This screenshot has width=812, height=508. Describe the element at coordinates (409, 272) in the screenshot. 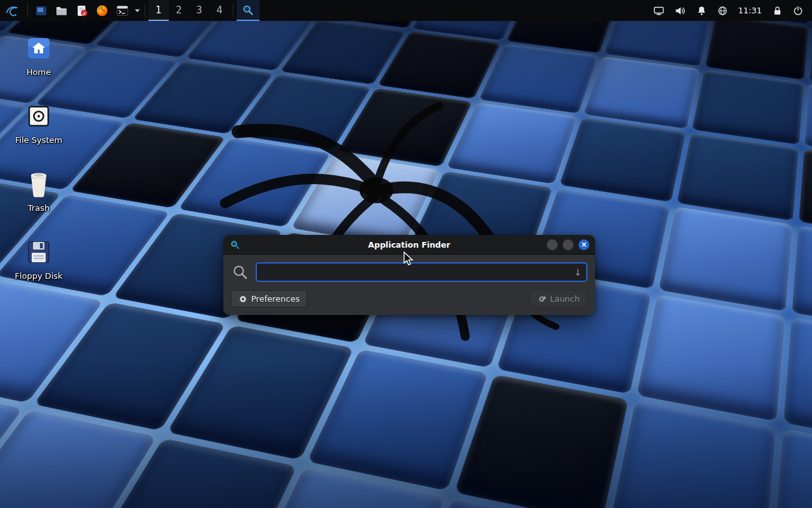

I see `search-row: ↓` at that location.